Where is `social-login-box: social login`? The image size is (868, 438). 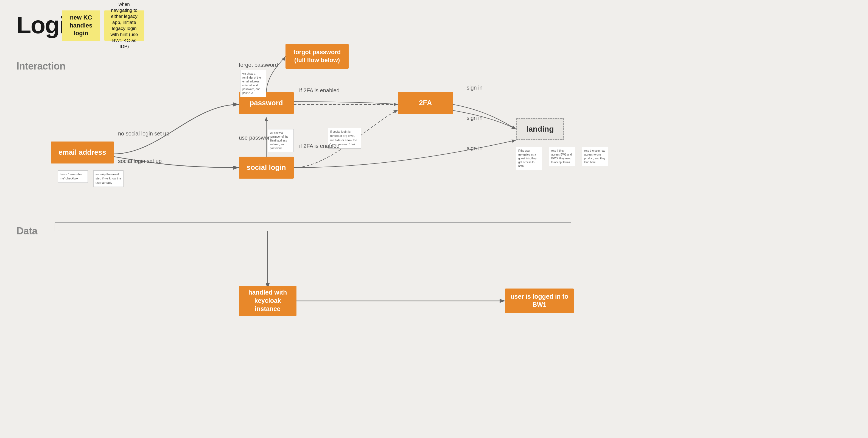
social-login-box: social login is located at coordinates (266, 168).